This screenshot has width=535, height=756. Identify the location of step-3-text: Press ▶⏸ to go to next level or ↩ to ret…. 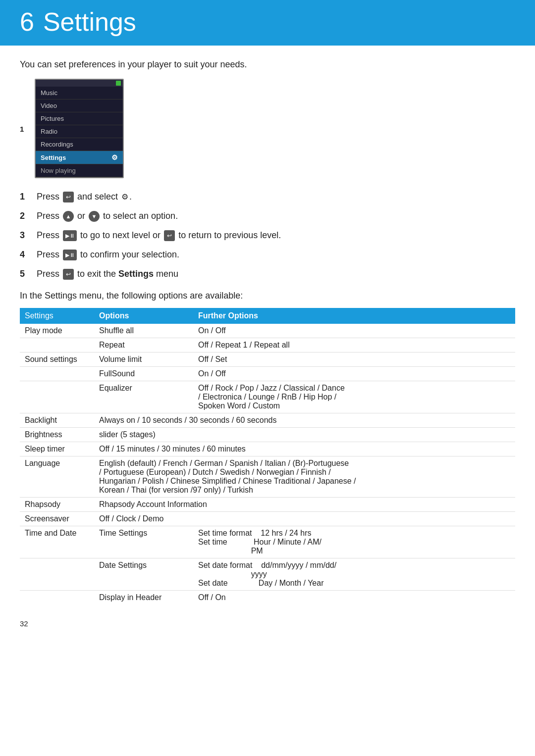
(159, 236).